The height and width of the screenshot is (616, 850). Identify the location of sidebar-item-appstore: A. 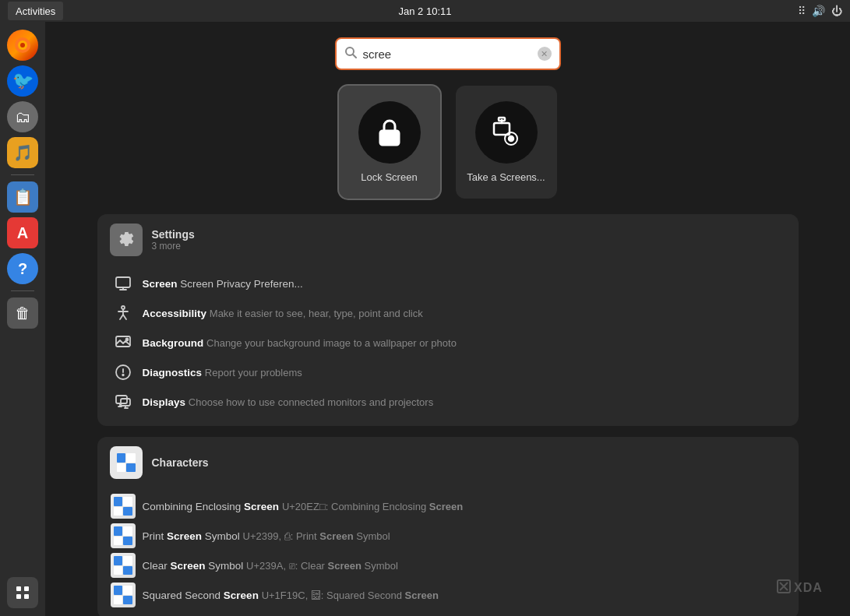
(23, 233).